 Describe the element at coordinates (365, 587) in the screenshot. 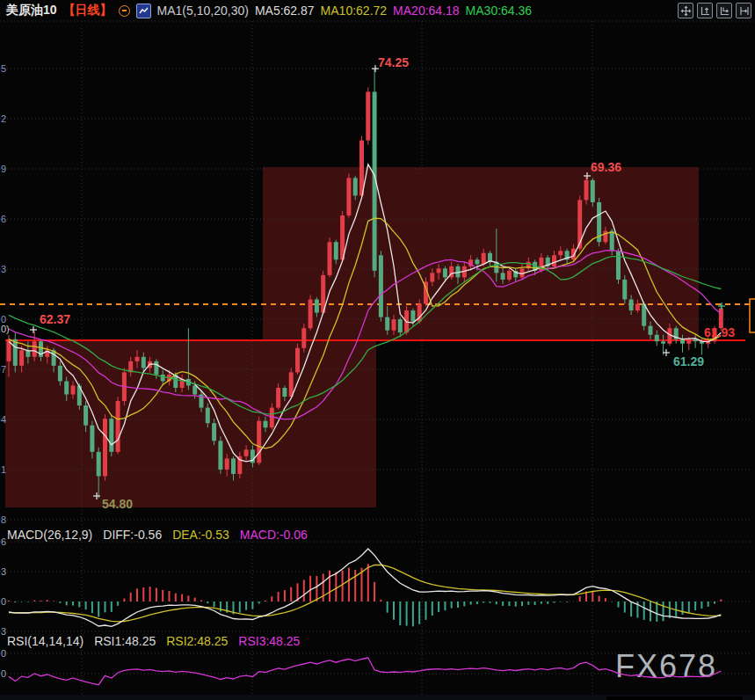

I see `diff-line` at that location.